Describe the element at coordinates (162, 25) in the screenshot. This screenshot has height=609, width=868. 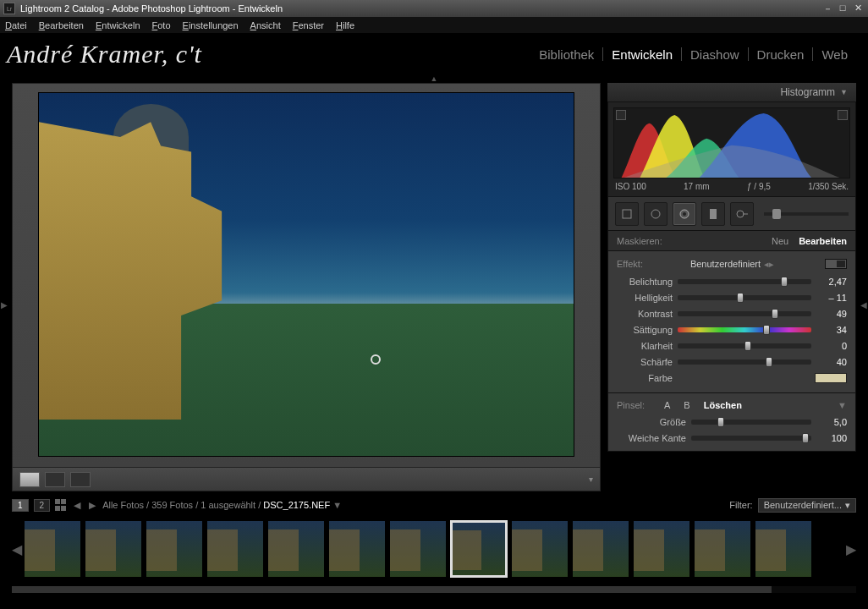
I see `menu-foto: Foto` at that location.